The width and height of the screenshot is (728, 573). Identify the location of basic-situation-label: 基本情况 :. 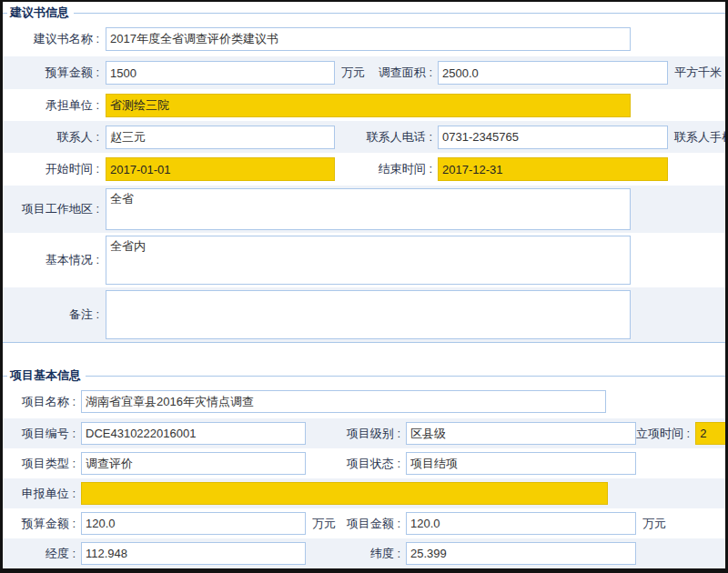
(55, 260).